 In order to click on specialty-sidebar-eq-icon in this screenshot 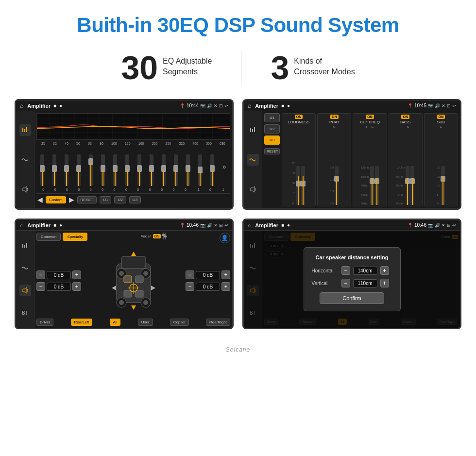, I will do `click(25, 246)`.